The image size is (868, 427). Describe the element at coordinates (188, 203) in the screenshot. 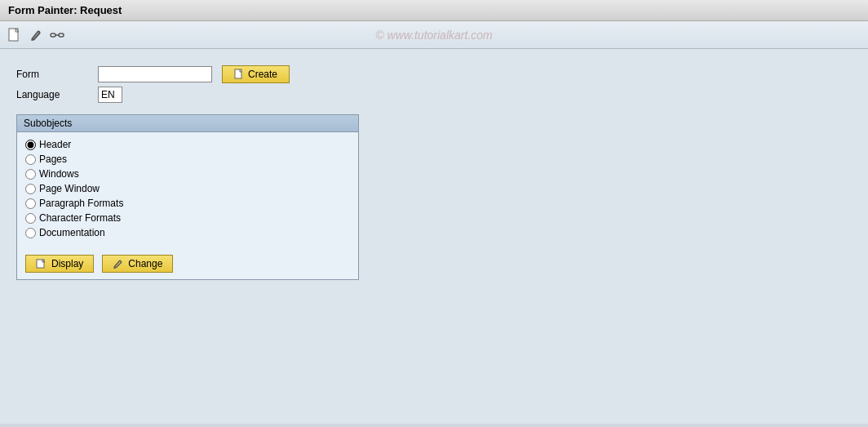

I see `radio-paragraph-formats: Paragraph Formats` at that location.